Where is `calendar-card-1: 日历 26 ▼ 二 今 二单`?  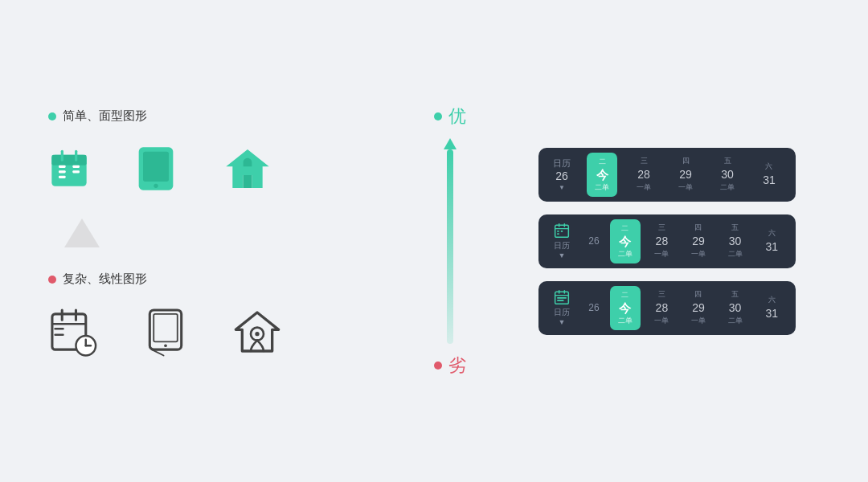 calendar-card-1: 日历 26 ▼ 二 今 二单 is located at coordinates (667, 175).